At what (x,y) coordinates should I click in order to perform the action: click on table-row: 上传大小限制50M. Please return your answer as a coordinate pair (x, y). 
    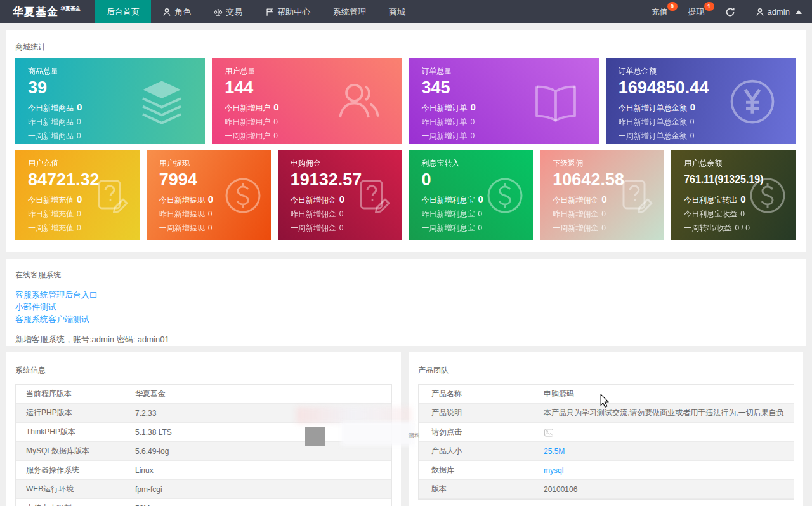
    Looking at the image, I should click on (204, 503).